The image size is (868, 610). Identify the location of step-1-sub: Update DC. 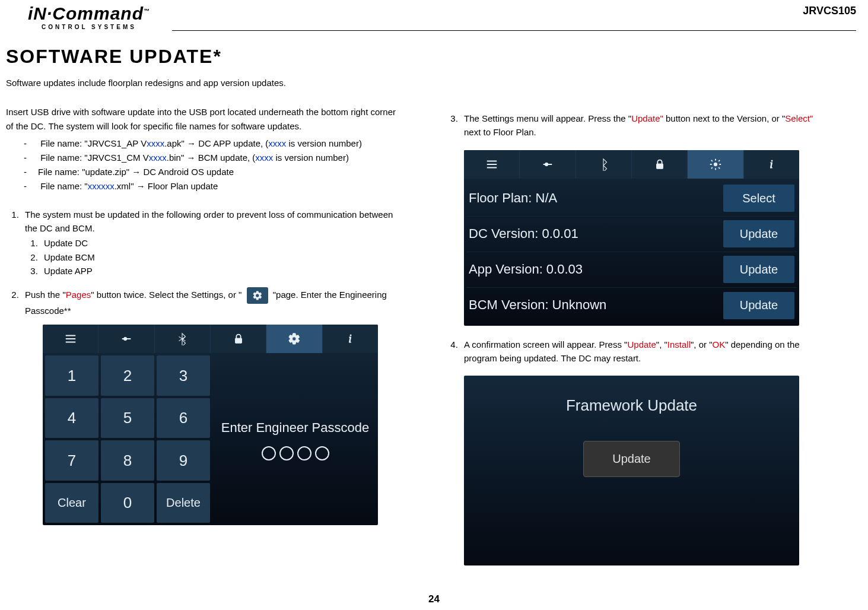
(222, 243).